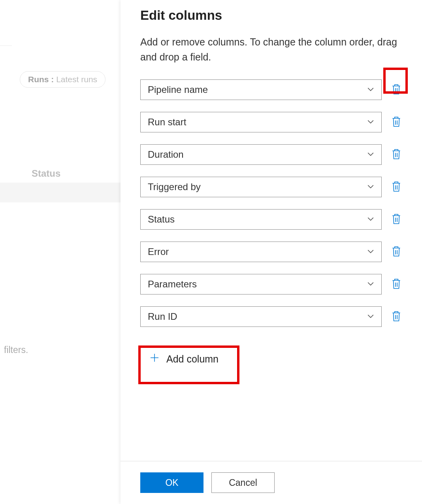  I want to click on column-row-run-start: Run start, so click(271, 122).